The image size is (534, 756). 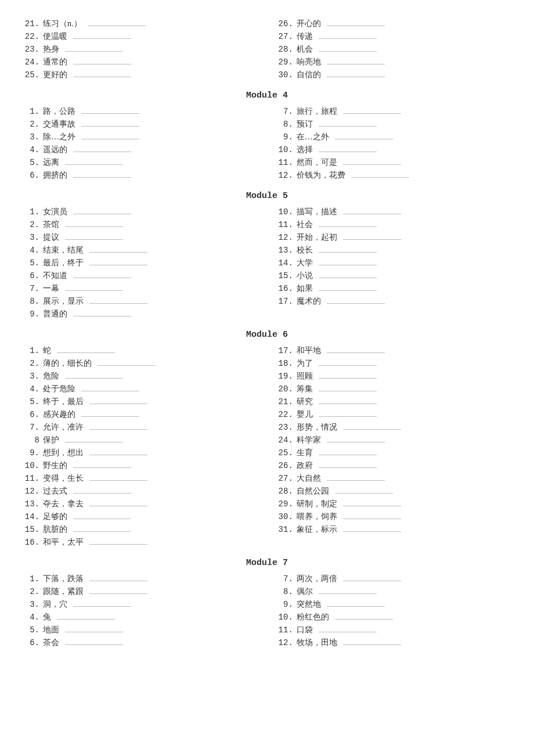 What do you see at coordinates (394, 617) in the screenshot?
I see `vocab-item: 10.粉红色的` at bounding box center [394, 617].